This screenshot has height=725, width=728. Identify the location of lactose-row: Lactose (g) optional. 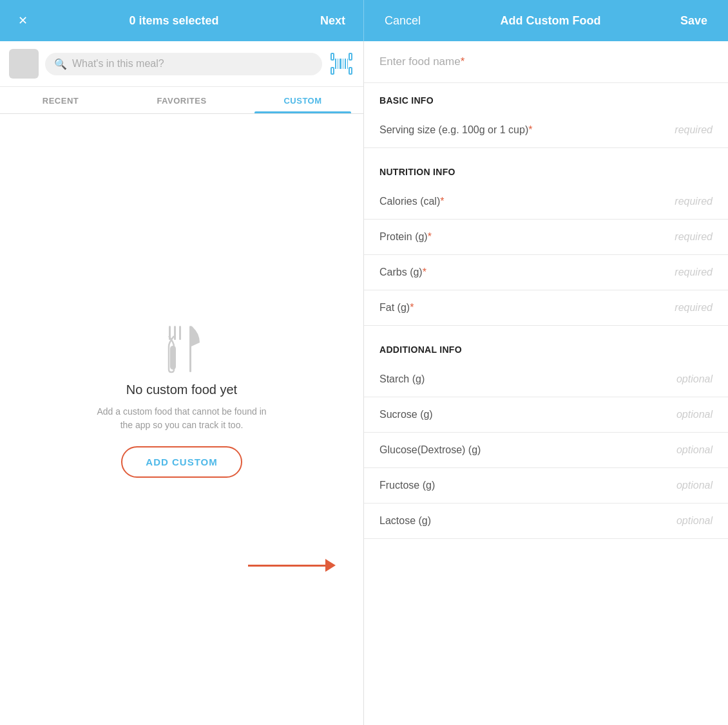
(546, 522).